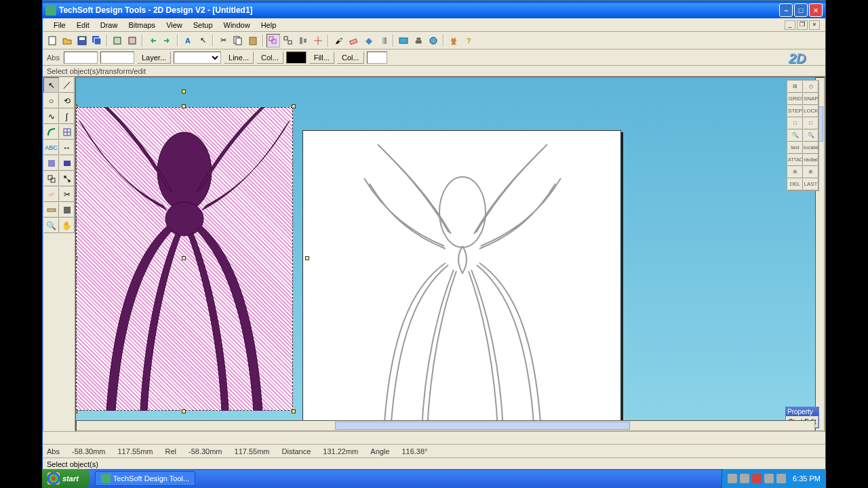 Image resolution: width=868 pixels, height=488 pixels. I want to click on resize-handle-nw, so click(76, 106).